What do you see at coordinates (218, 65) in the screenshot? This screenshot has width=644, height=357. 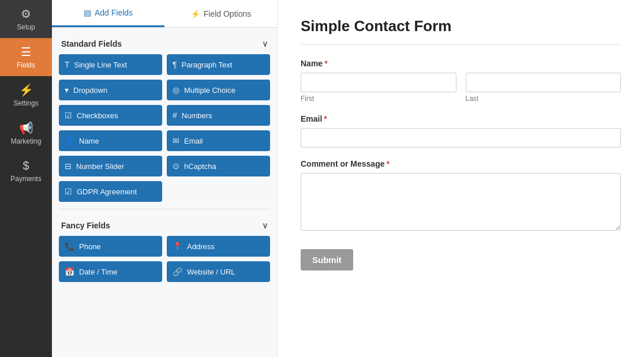 I see `field-btn-paragraph-text: ¶ Paragraph Text` at bounding box center [218, 65].